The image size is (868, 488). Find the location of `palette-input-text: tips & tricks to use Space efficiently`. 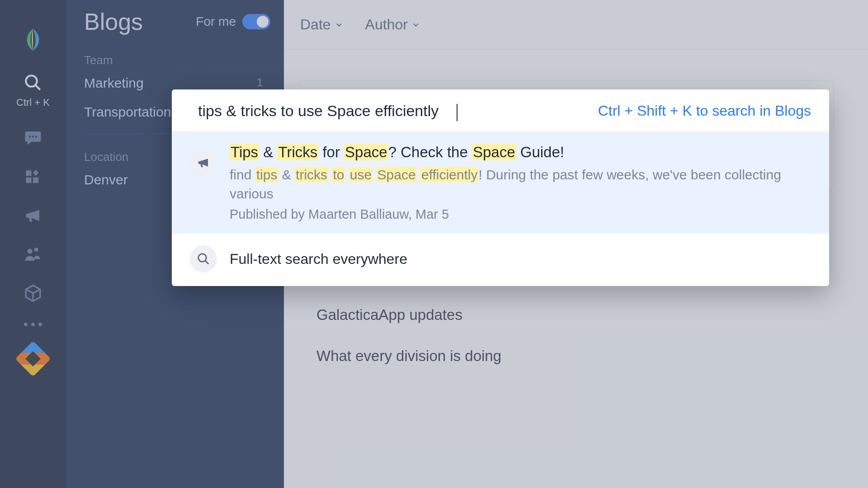

palette-input-text: tips & tricks to use Space efficiently is located at coordinates (327, 111).